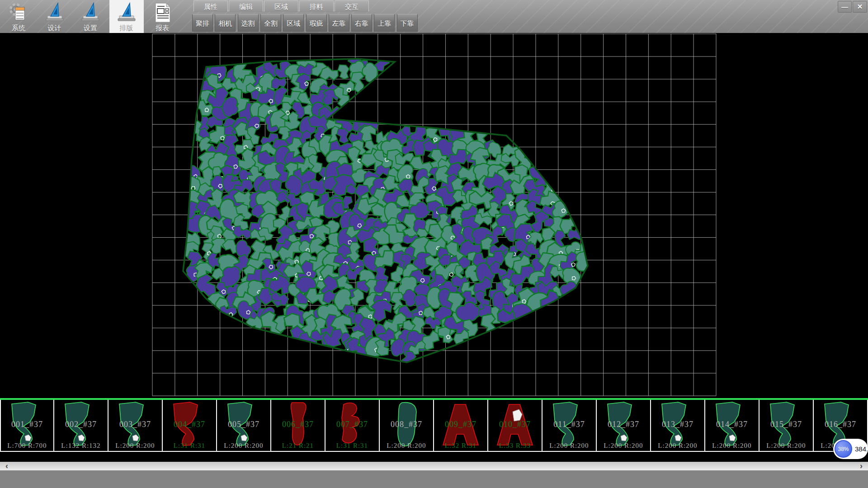 This screenshot has height=488, width=868. Describe the element at coordinates (19, 16) in the screenshot. I see `toolbar-button-系统: 系统` at that location.